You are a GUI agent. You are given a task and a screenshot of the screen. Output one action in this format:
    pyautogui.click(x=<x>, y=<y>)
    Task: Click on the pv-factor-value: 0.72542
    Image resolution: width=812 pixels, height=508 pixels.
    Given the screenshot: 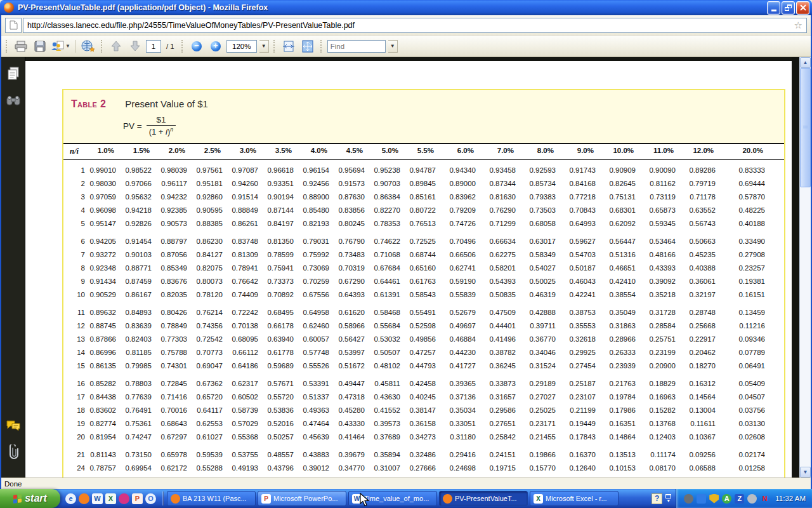 What is the action you would take?
    pyautogui.click(x=205, y=339)
    